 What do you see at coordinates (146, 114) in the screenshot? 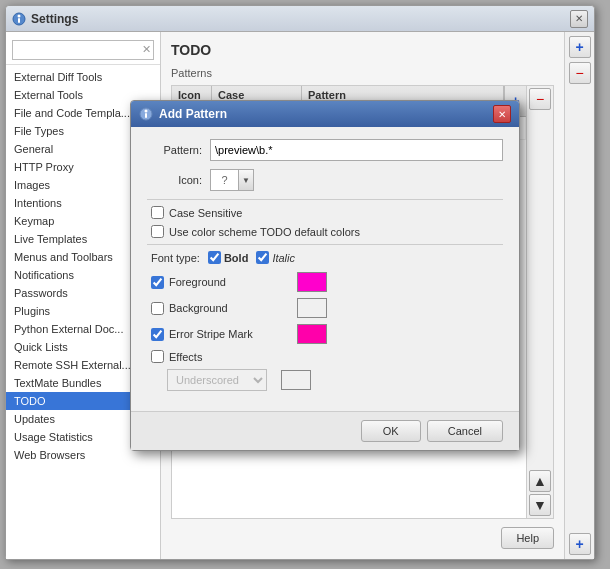
I see `dialog-icon` at bounding box center [146, 114].